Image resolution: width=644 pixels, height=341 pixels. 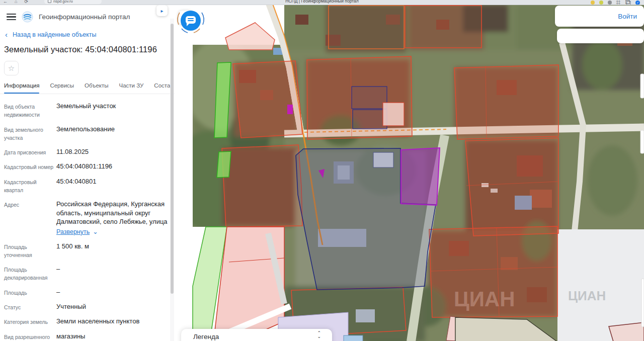 I want to click on back-link-label: Назад в найденные объекты, so click(x=54, y=35).